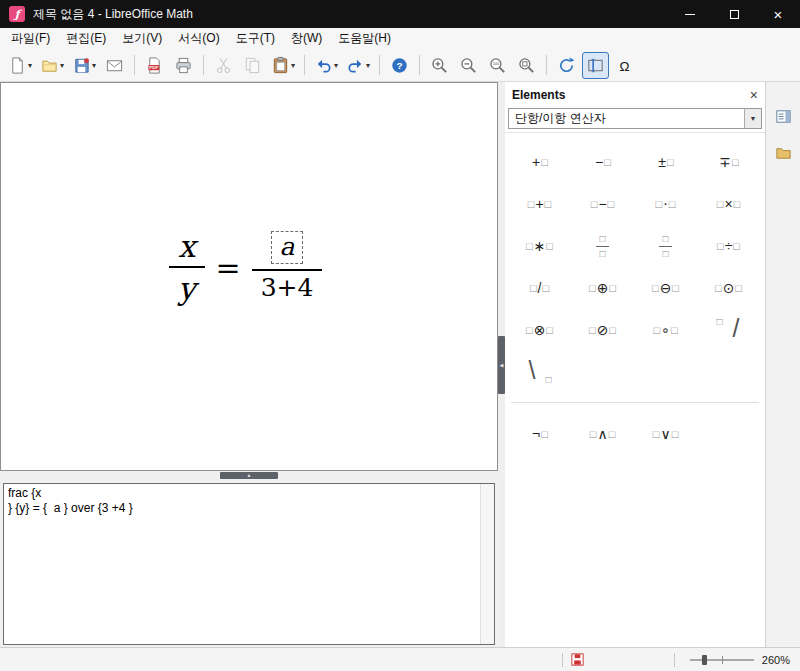  I want to click on op-circled-plus: □⊕□, so click(602, 288).